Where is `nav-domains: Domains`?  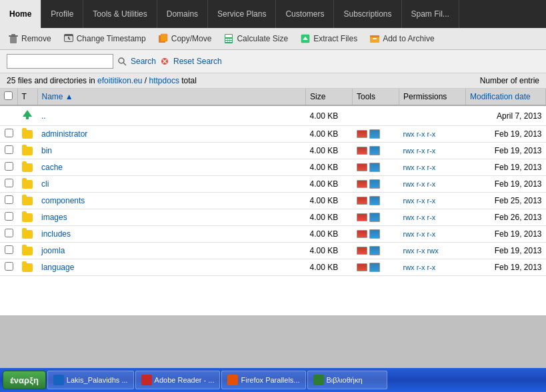 nav-domains: Domains is located at coordinates (183, 14).